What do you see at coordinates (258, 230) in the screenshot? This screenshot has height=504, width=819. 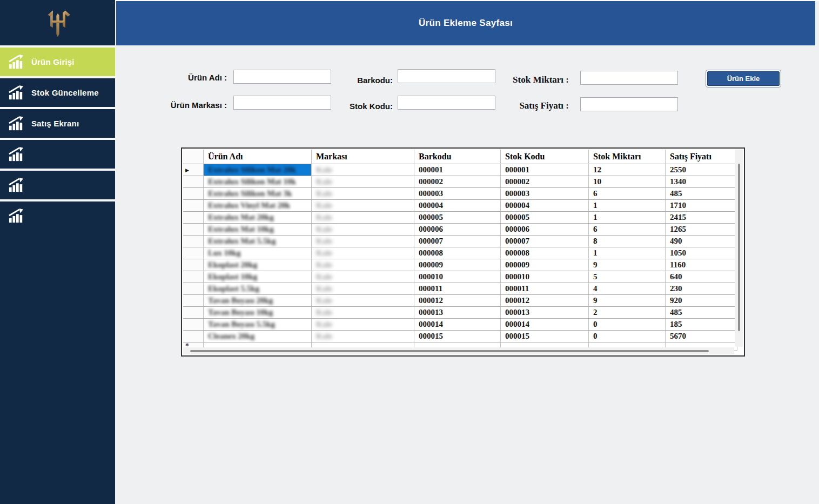 I see `cell-urun-adi: Extralux Mat 10kg` at bounding box center [258, 230].